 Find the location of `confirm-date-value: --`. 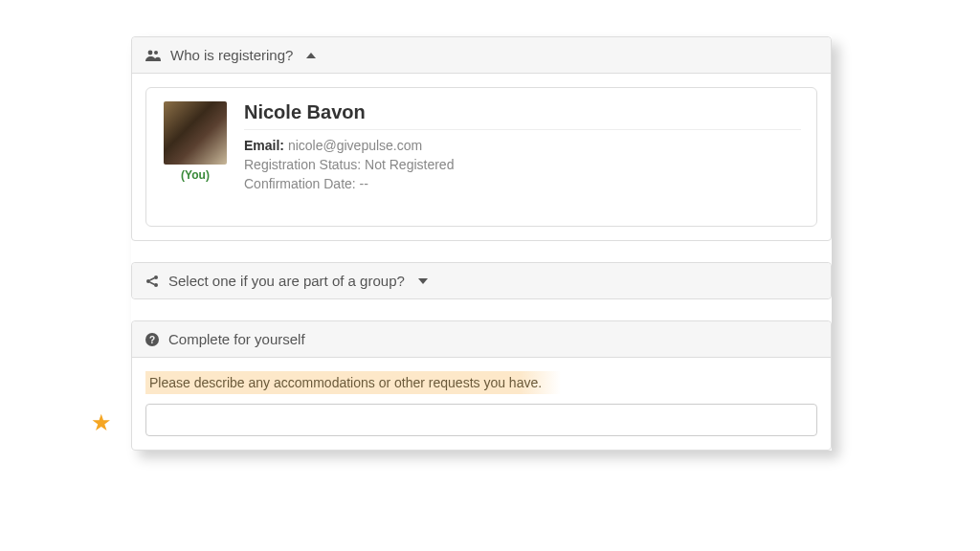

confirm-date-value: -- is located at coordinates (364, 184).